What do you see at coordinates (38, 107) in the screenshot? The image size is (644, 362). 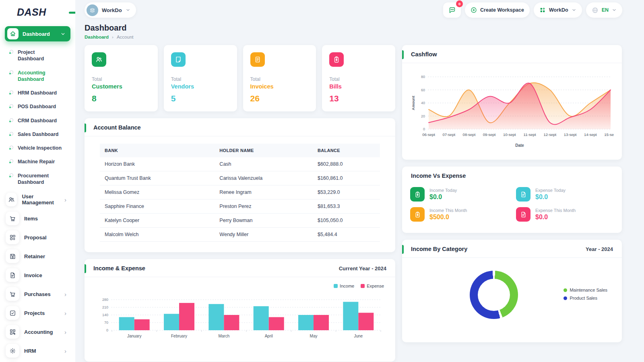 I see `sidebar-item-pos-dashboard: POS Dashboard` at bounding box center [38, 107].